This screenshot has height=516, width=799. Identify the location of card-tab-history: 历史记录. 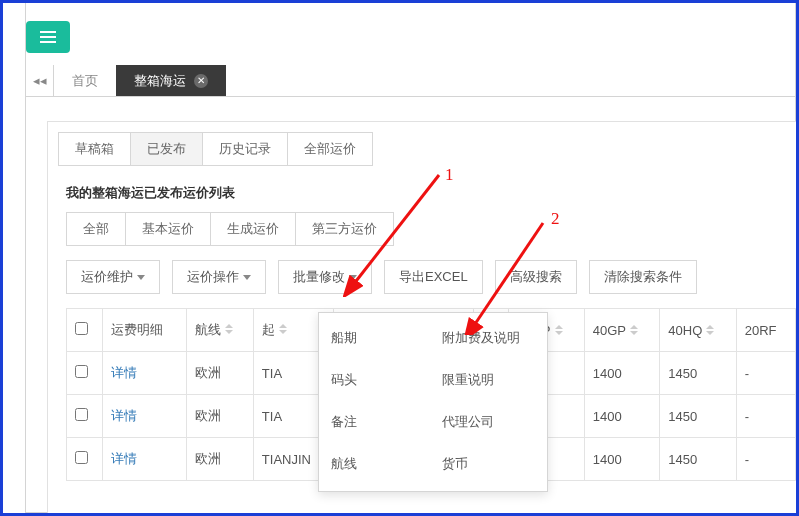
(245, 149).